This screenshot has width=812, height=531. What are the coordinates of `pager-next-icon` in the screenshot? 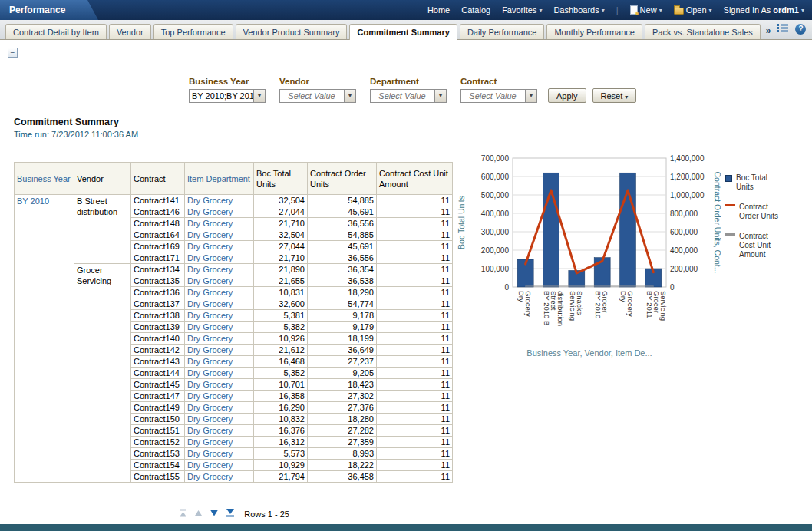 It's located at (214, 514).